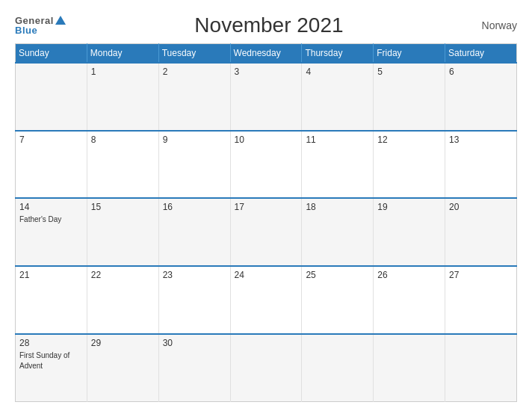 This screenshot has width=532, height=411. What do you see at coordinates (481, 140) in the screenshot?
I see `day-number: 13` at bounding box center [481, 140].